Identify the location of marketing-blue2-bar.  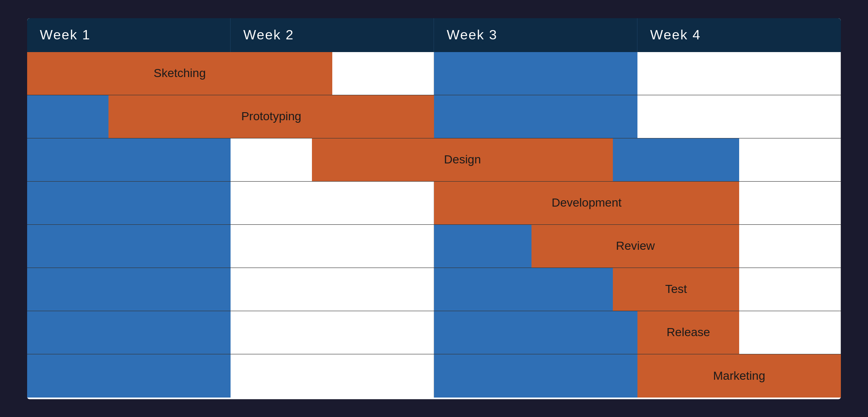
(536, 376).